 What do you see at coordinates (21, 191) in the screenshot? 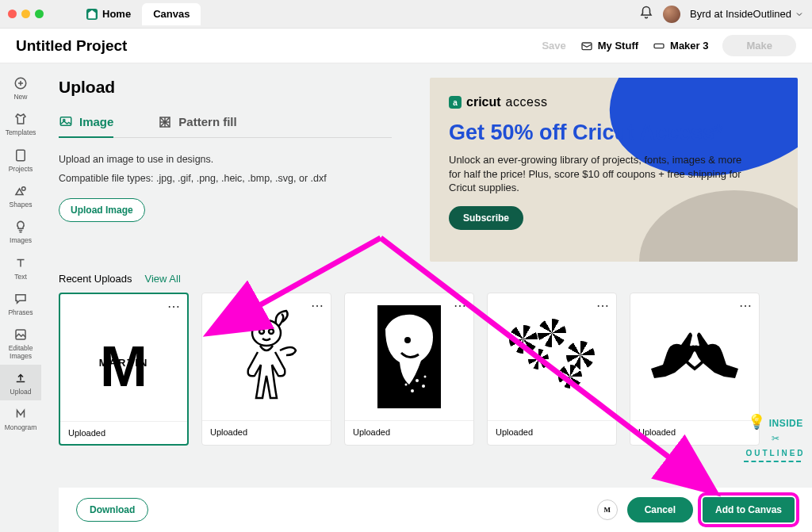
I see `shapes-icon` at bounding box center [21, 191].